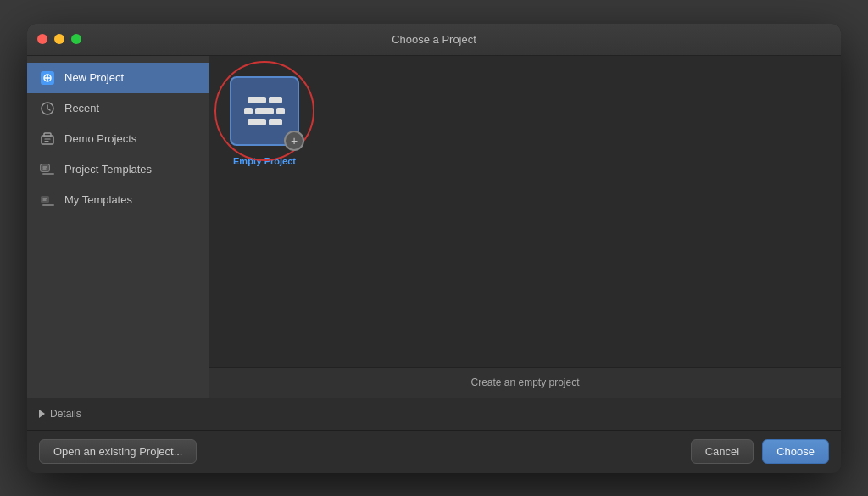  I want to click on close-button, so click(42, 39).